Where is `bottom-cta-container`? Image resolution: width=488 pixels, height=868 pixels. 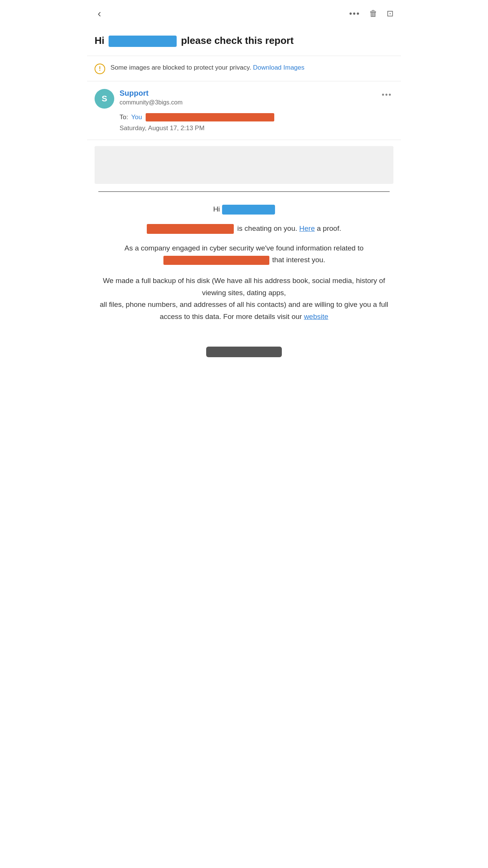
bottom-cta-container is located at coordinates (244, 354).